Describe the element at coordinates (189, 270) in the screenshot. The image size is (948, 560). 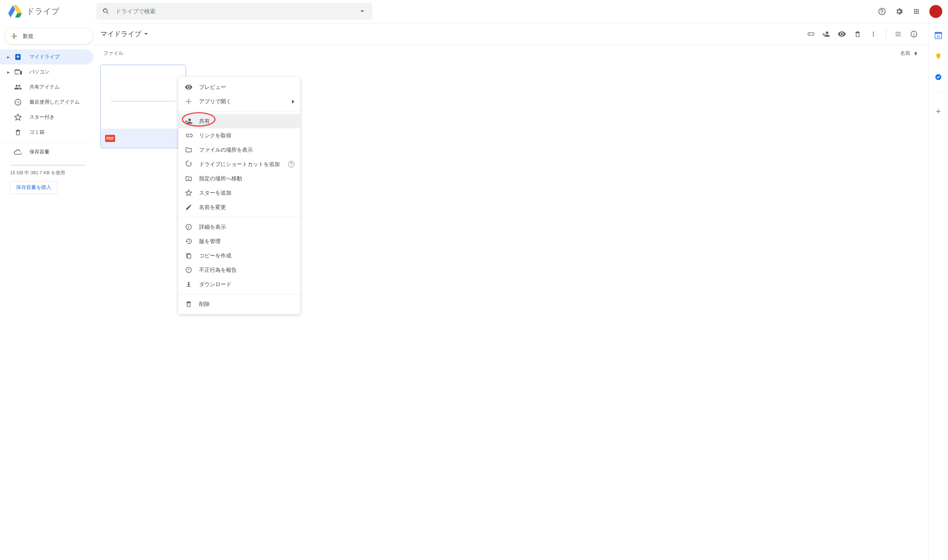
I see `report-icon` at that location.